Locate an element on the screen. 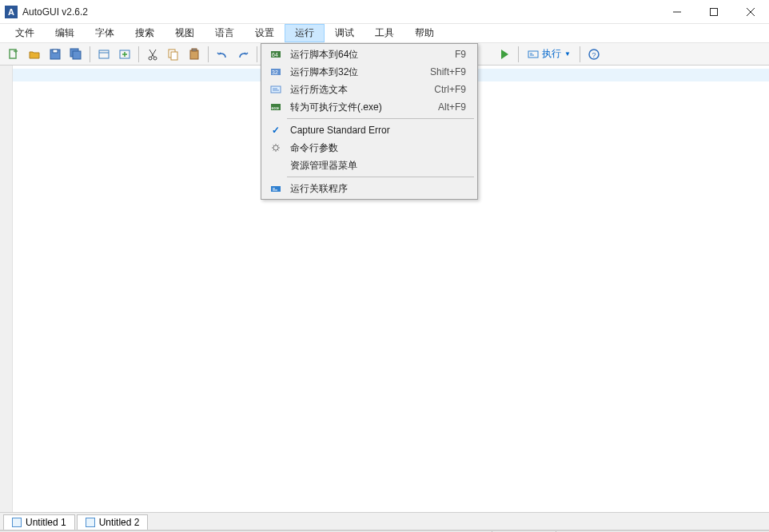 Image resolution: width=769 pixels, height=532 pixels. run-dropdown-menu: 64 运行脚本到64位 F9 32 运行脚本到32位 Shift+F9 运行所选… is located at coordinates (369, 121).